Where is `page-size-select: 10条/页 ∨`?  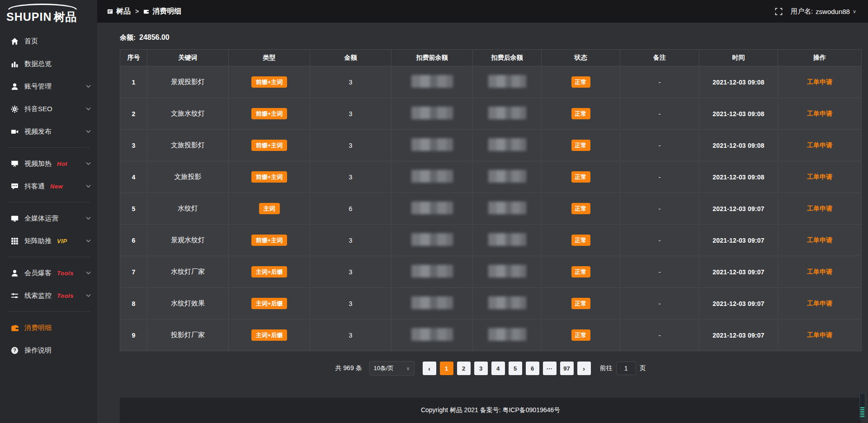
page-size-select: 10条/页 ∨ is located at coordinates (392, 368).